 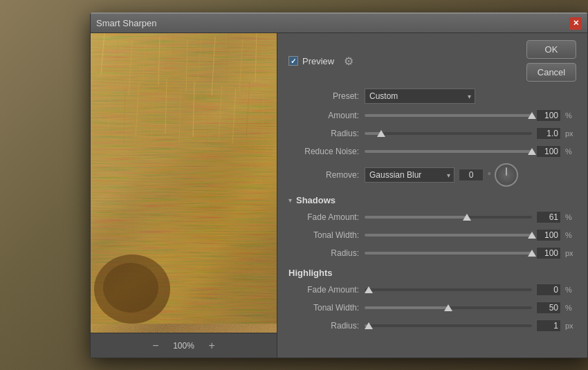 What do you see at coordinates (311, 272) in the screenshot?
I see `highlights-title: Highlights` at bounding box center [311, 272].